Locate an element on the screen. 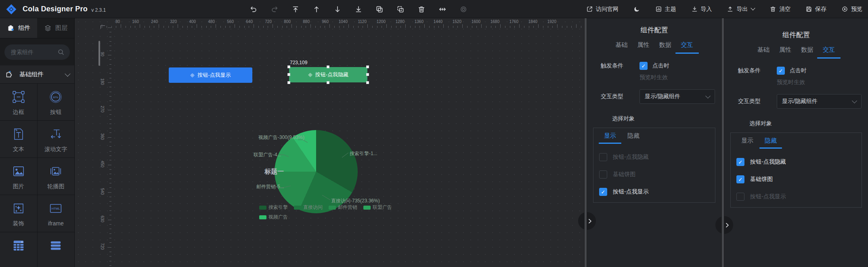 Image resolution: width=868 pixels, height=267 pixels. component-文本: 文本 is located at coordinates (19, 139).